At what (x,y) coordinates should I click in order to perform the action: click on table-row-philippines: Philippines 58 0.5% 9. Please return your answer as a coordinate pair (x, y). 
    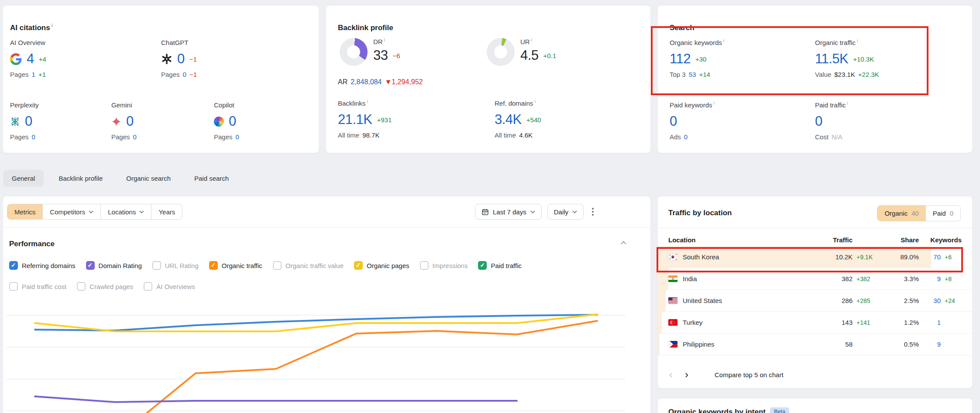
    Looking at the image, I should click on (815, 344).